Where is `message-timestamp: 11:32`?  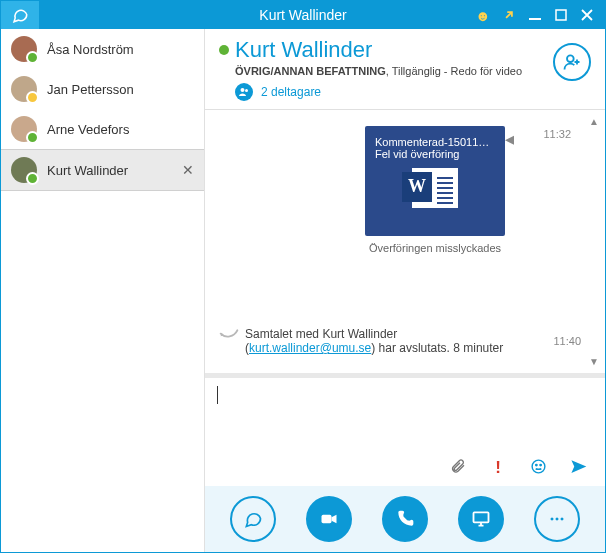 message-timestamp: 11:32 is located at coordinates (557, 134).